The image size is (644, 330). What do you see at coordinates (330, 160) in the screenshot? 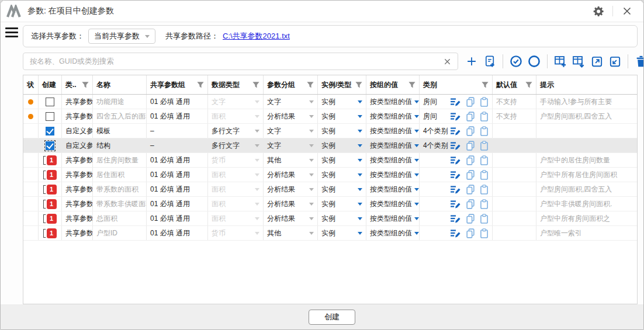
I see `table-row: 1共享参数居住房间数量01 必填 通用货币其他实例按类型组的值户型中的居住房间数…` at bounding box center [330, 160].